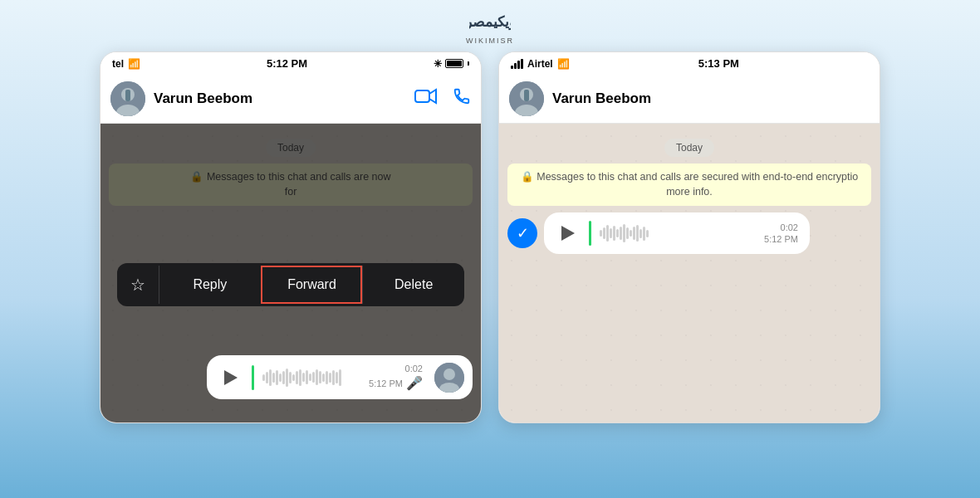 This screenshot has height=498, width=980. What do you see at coordinates (781, 239) in the screenshot?
I see `voice-time-2: 5:12 PM` at bounding box center [781, 239].